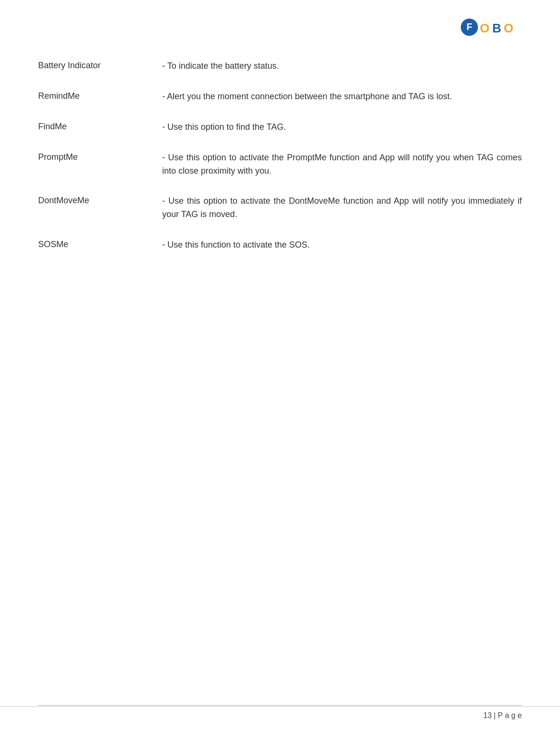 The width and height of the screenshot is (560, 739). Describe the element at coordinates (100, 244) in the screenshot. I see `term-sosme: SOSMe` at that location.